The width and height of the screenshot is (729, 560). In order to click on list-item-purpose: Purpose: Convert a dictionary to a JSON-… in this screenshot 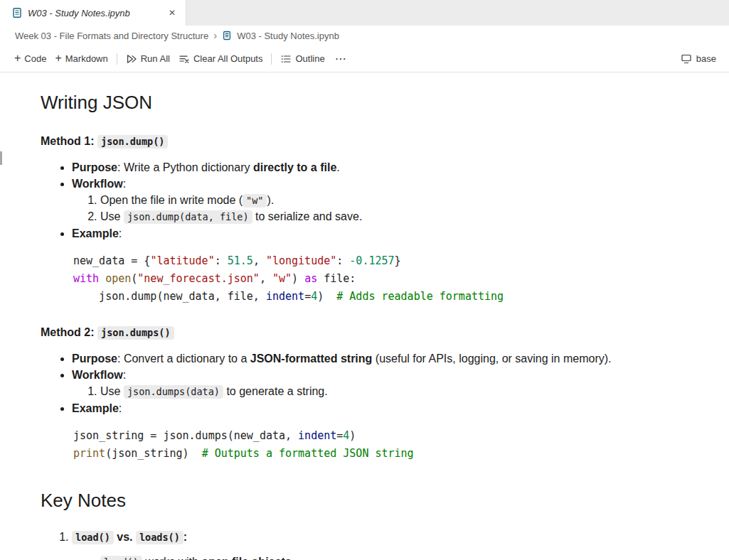, I will do `click(390, 358)`.